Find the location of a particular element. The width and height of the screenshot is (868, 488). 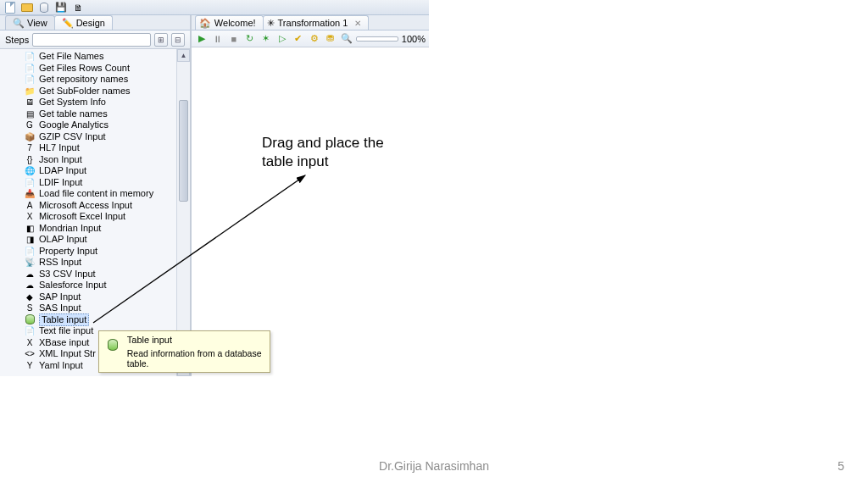

collapse-all-button: ⊟ is located at coordinates (178, 40).